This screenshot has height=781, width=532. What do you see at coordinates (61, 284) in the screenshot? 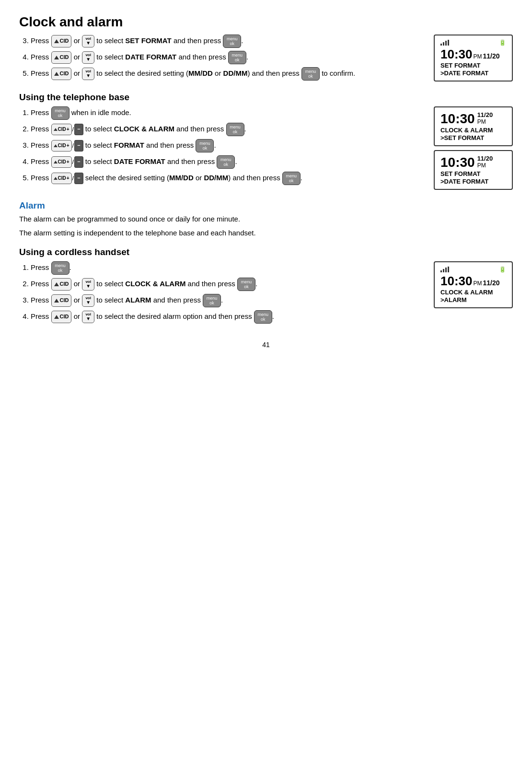
I see `cid-button-h2: CID` at bounding box center [61, 284].